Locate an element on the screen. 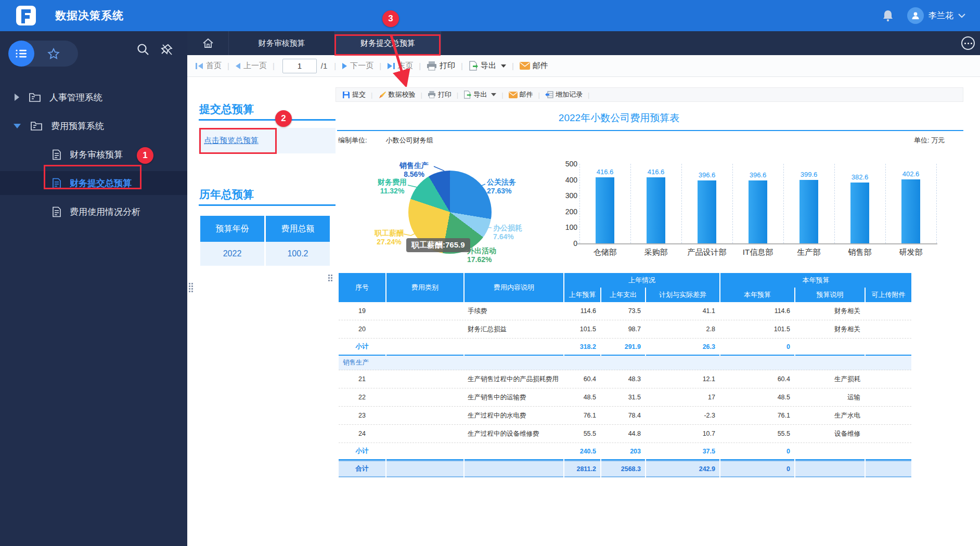 This screenshot has height=546, width=980. mail-button: 邮件 is located at coordinates (534, 66).